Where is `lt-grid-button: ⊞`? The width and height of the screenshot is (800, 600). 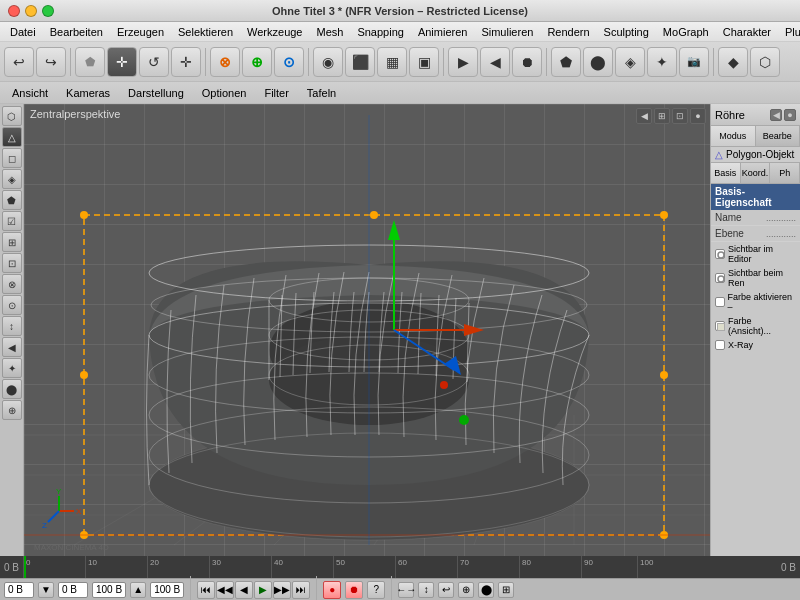
lt-grid-button: ⊞ is located at coordinates (12, 242).